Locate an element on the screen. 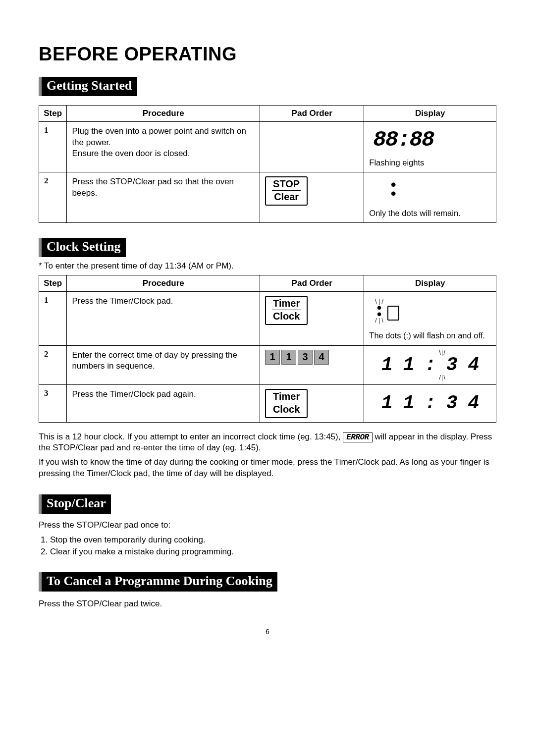 This screenshot has height=756, width=535. cancel-body: Press the STOP/Clear pad twice. is located at coordinates (268, 604).